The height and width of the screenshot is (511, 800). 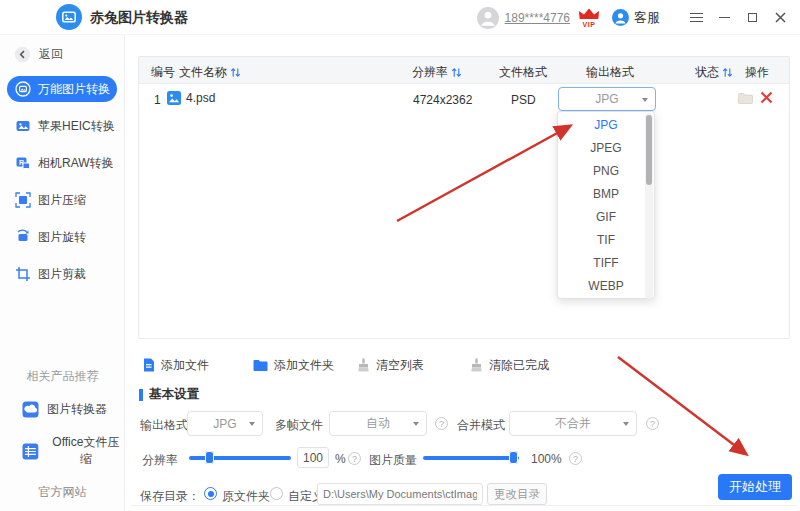 I want to click on output-format-setting-select: JPG, so click(x=225, y=424).